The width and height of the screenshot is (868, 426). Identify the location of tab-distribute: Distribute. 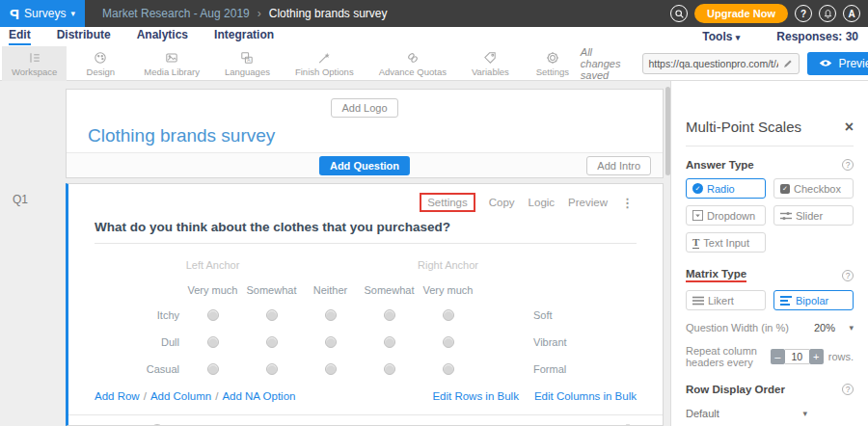
(84, 37).